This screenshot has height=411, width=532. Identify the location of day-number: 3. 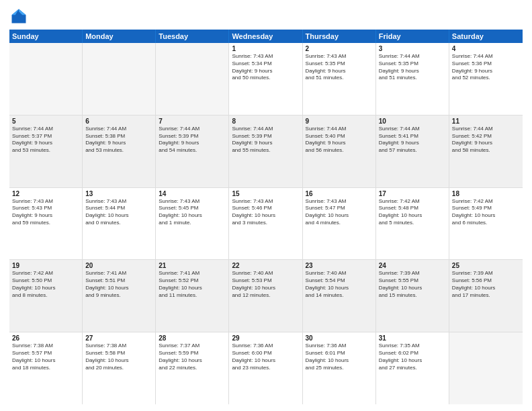
(412, 48).